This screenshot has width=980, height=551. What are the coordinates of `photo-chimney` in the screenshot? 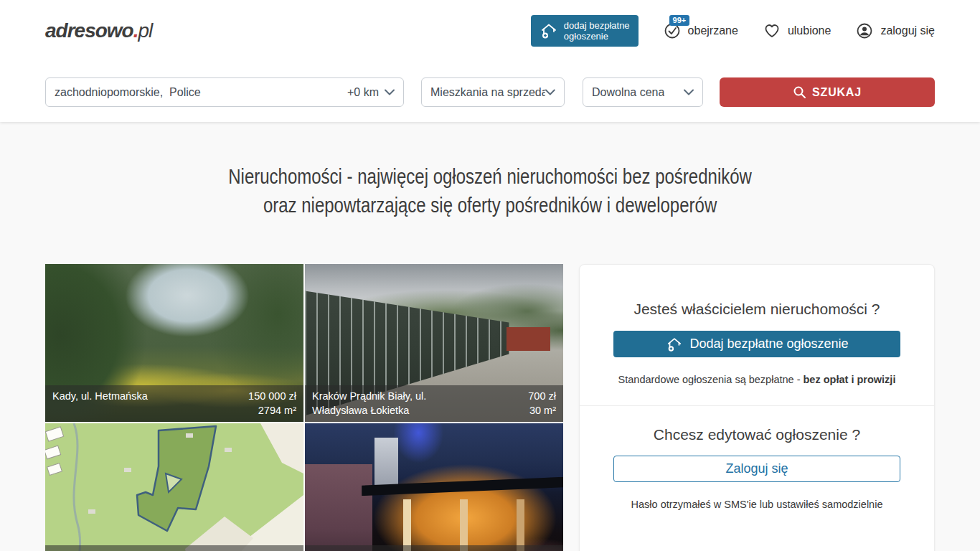 It's located at (386, 461).